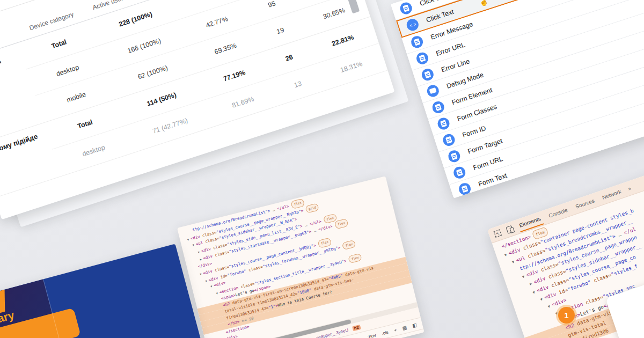  I want to click on hand-cursor-icon: ☝, so click(484, 4).